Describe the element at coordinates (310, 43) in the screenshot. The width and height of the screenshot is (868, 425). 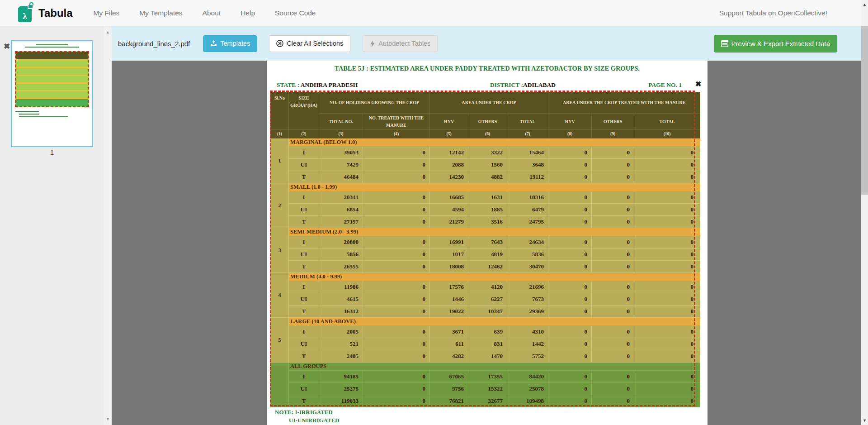
I see `clear-all-selections-button: Clear All Selections` at that location.